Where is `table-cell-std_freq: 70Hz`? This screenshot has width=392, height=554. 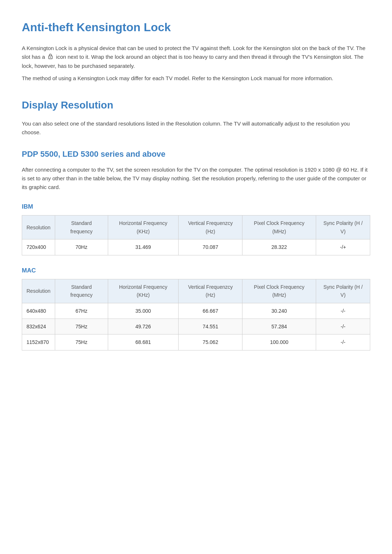 table-cell-std_freq: 70Hz is located at coordinates (81, 247).